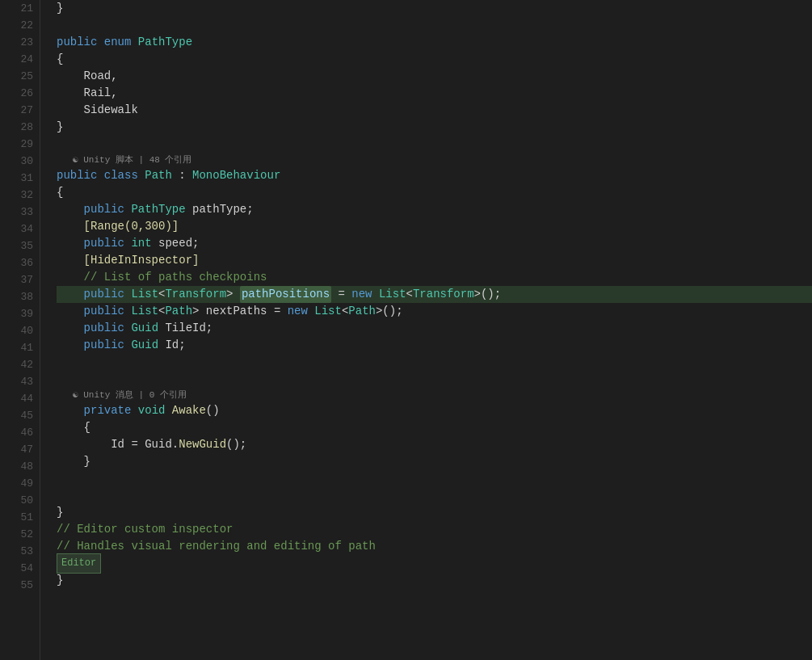 Image resolution: width=812 pixels, height=660 pixels. Describe the element at coordinates (129, 395) in the screenshot. I see `meta-text: ☯ Unity 消息 | 0 个引用` at that location.